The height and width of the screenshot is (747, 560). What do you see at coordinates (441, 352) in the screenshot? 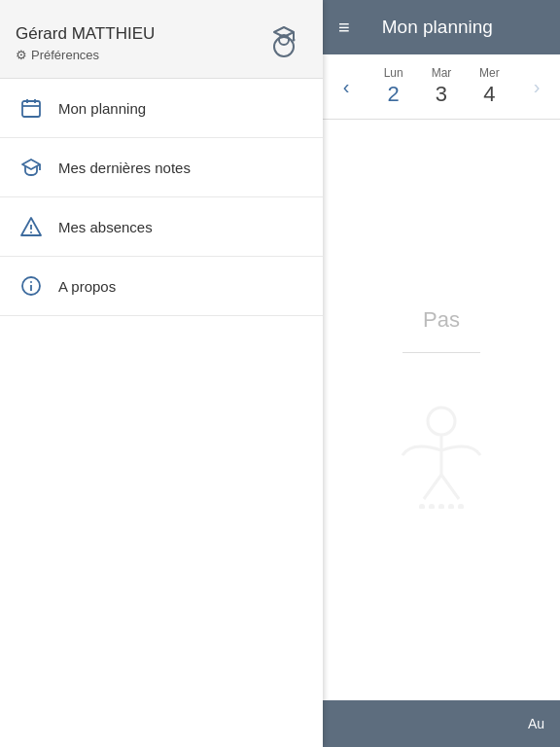
I see `empty-divider` at bounding box center [441, 352].